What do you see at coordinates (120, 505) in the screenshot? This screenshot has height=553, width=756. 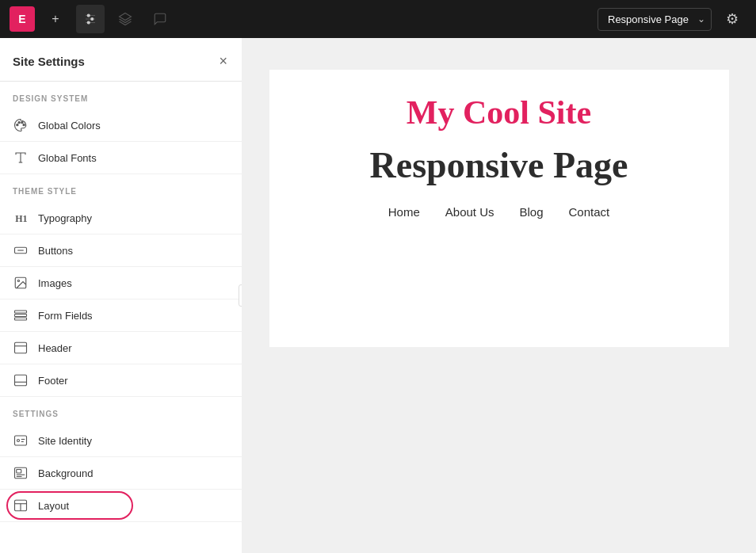 I see `sidebar-item-layout: Layout` at bounding box center [120, 505].